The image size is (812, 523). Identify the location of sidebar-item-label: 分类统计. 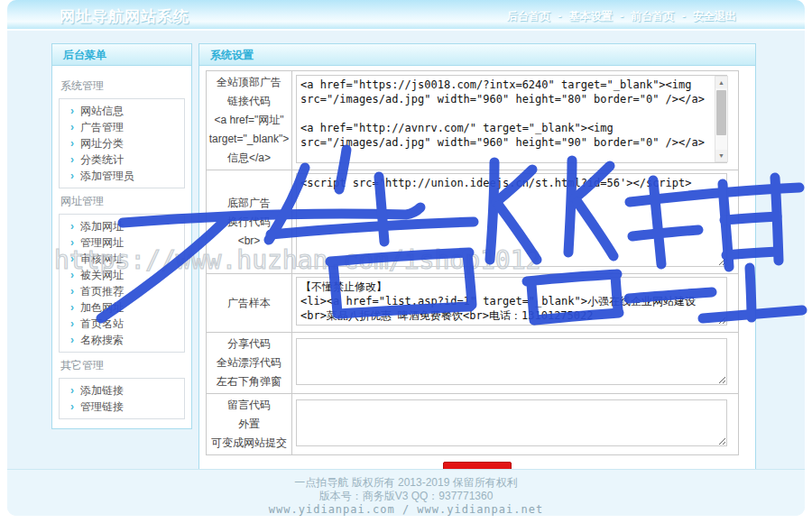
(102, 160).